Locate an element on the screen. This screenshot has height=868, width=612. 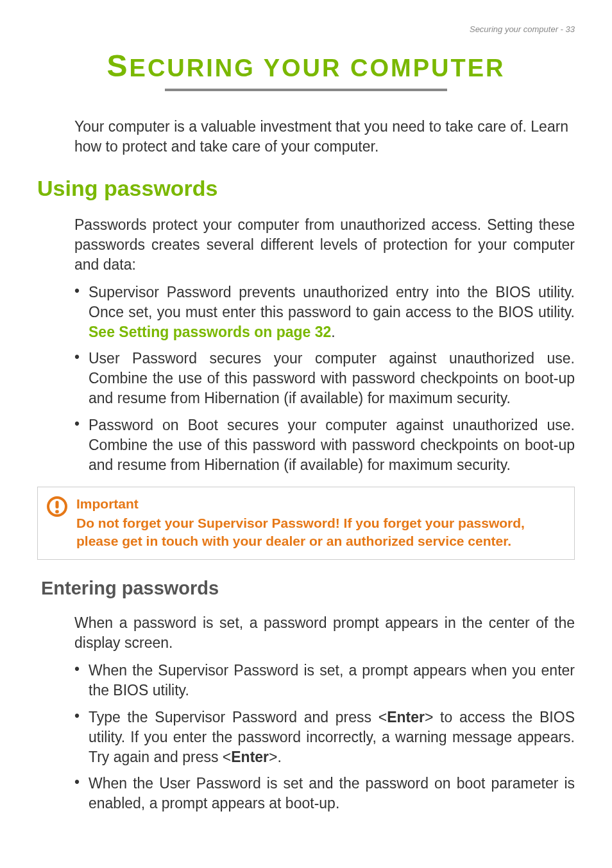
bullet-text: When the Supervisor Password is set, a p… is located at coordinates (332, 681).